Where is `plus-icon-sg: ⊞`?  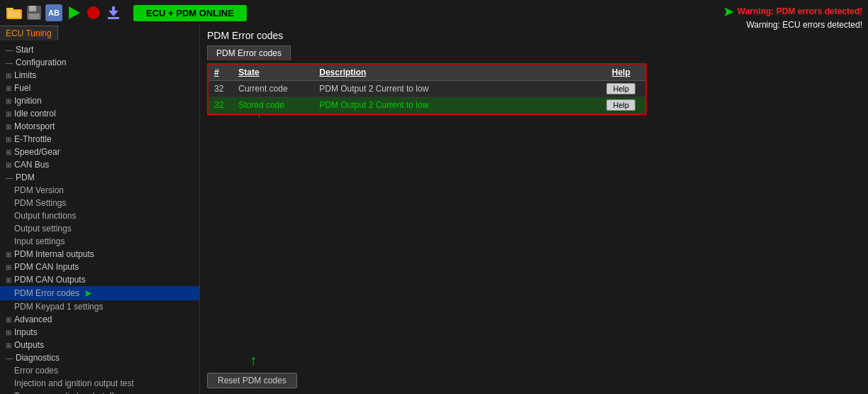 plus-icon-sg: ⊞ is located at coordinates (9, 152).